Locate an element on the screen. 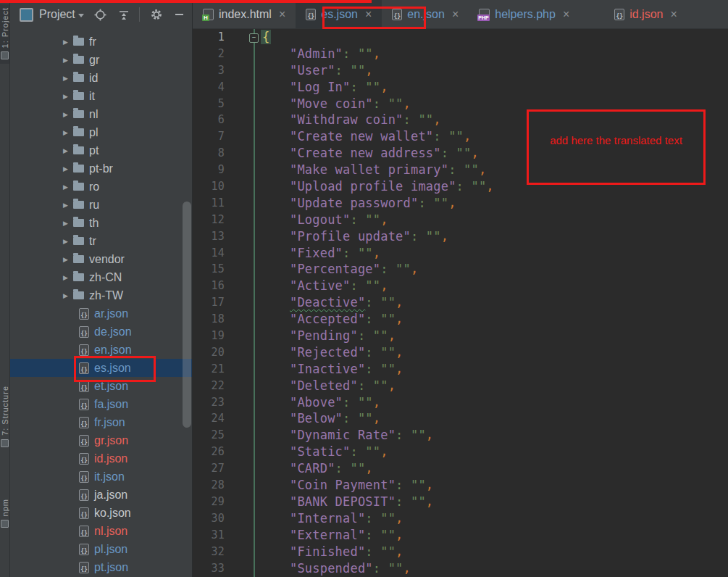 This screenshot has width=728, height=577. line-number: 31 is located at coordinates (209, 535).